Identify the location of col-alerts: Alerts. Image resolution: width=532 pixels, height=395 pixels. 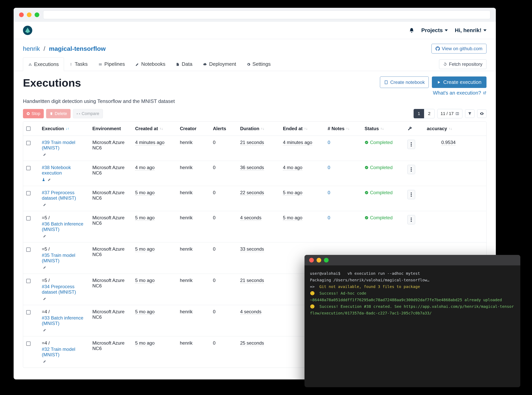
(223, 129).